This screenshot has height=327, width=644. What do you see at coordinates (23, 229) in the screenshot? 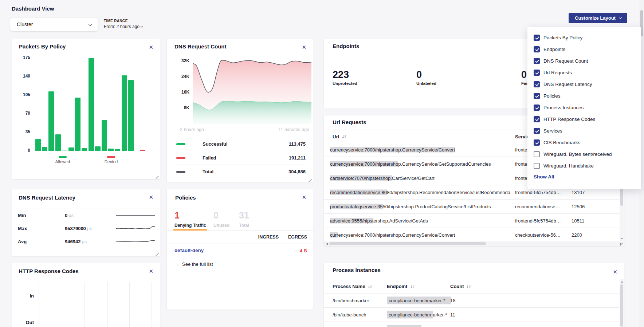
I see `latency-label: Max` at bounding box center [23, 229].